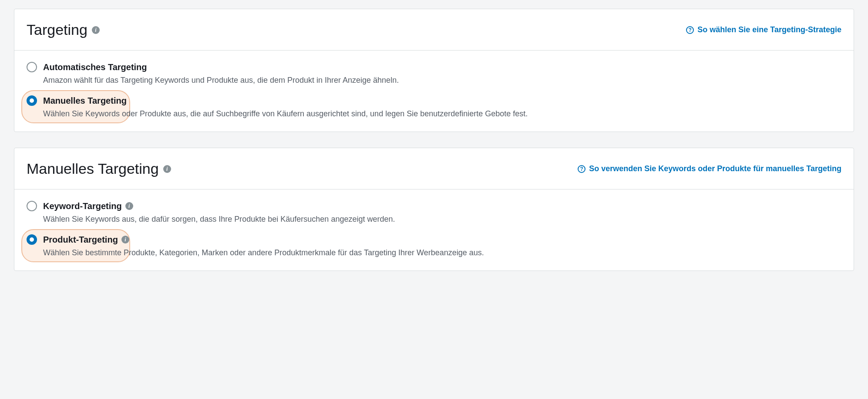 The image size is (868, 399). Describe the element at coordinates (32, 101) in the screenshot. I see `radio-manual` at that location.